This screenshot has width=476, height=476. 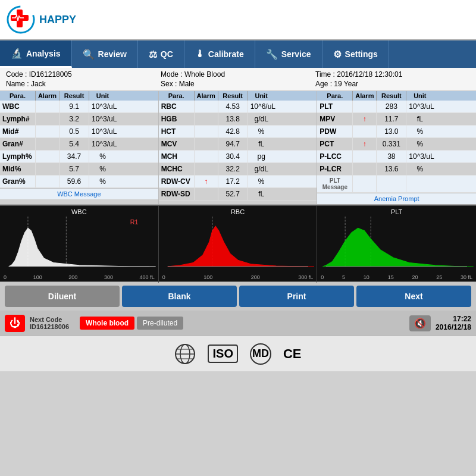 I want to click on next-code-label: Next Code, so click(x=49, y=320).